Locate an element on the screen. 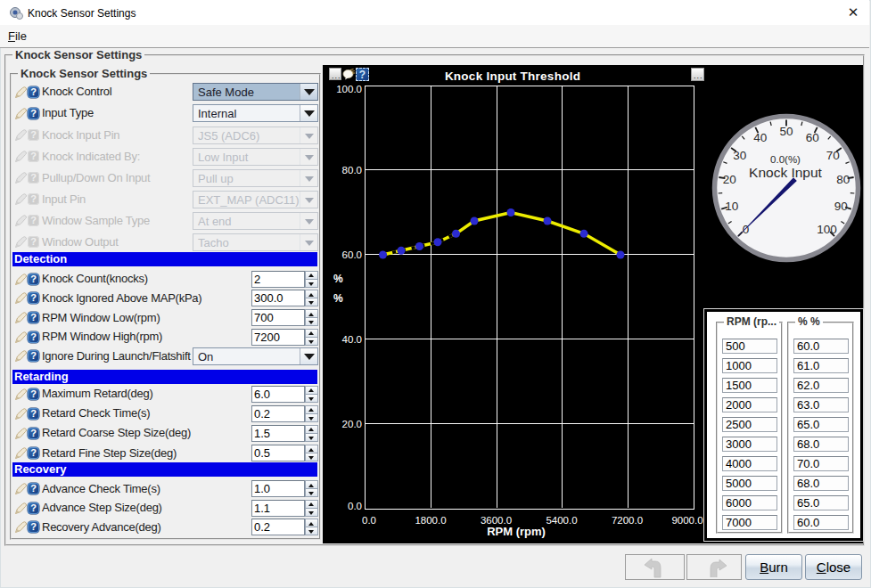 This screenshot has width=871, height=588. svg-text: 60 is located at coordinates (813, 137).